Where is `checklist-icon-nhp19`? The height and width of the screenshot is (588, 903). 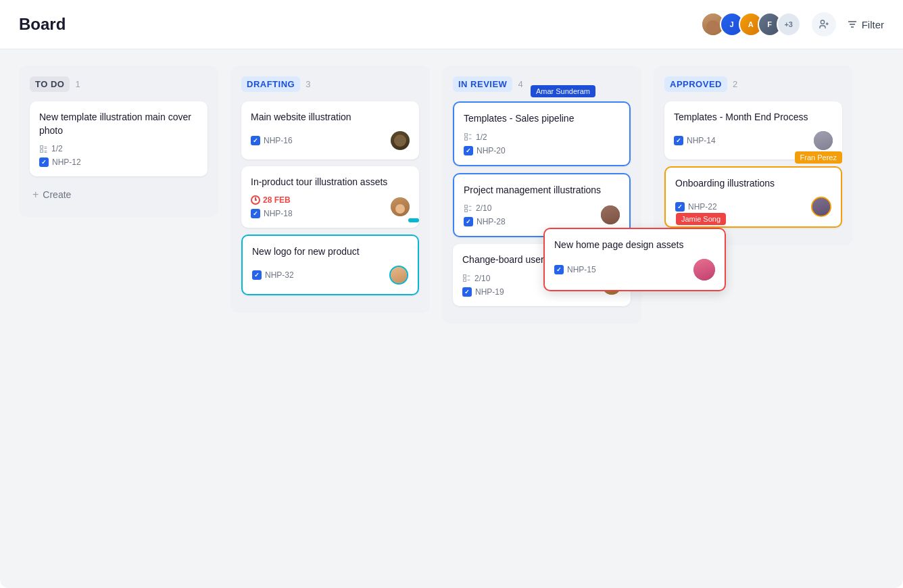 checklist-icon-nhp19 is located at coordinates (466, 278).